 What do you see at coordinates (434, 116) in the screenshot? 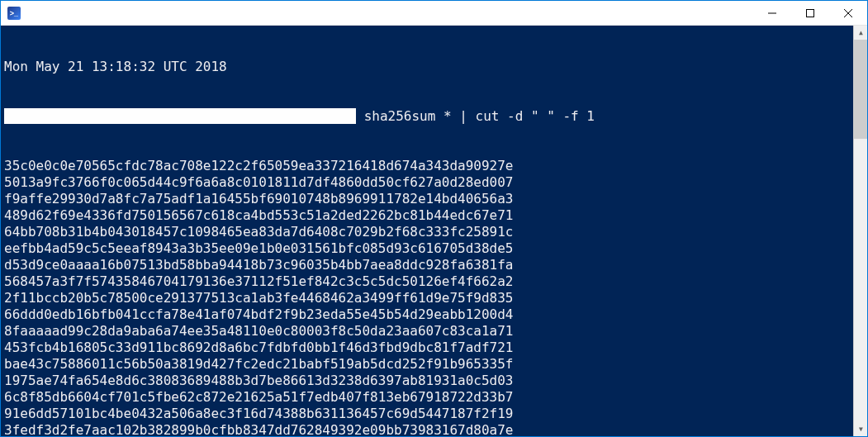
I see `command-line: sha256sum * | cut -d " " -f 1` at bounding box center [434, 116].